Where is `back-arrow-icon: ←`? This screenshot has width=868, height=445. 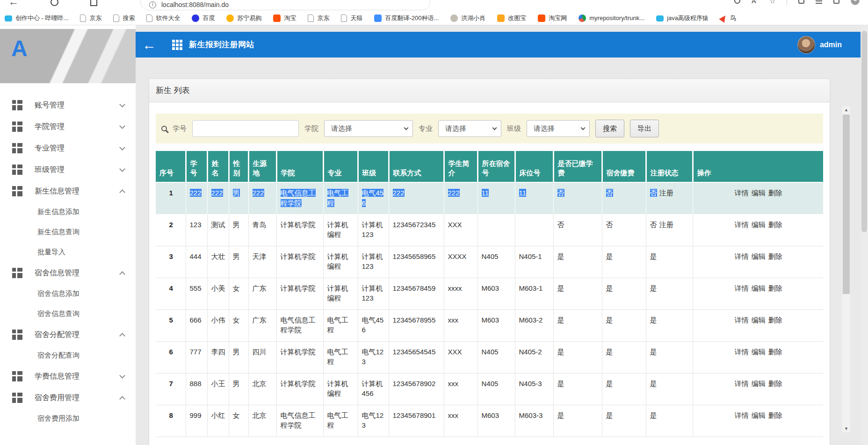 back-arrow-icon: ← is located at coordinates (149, 45).